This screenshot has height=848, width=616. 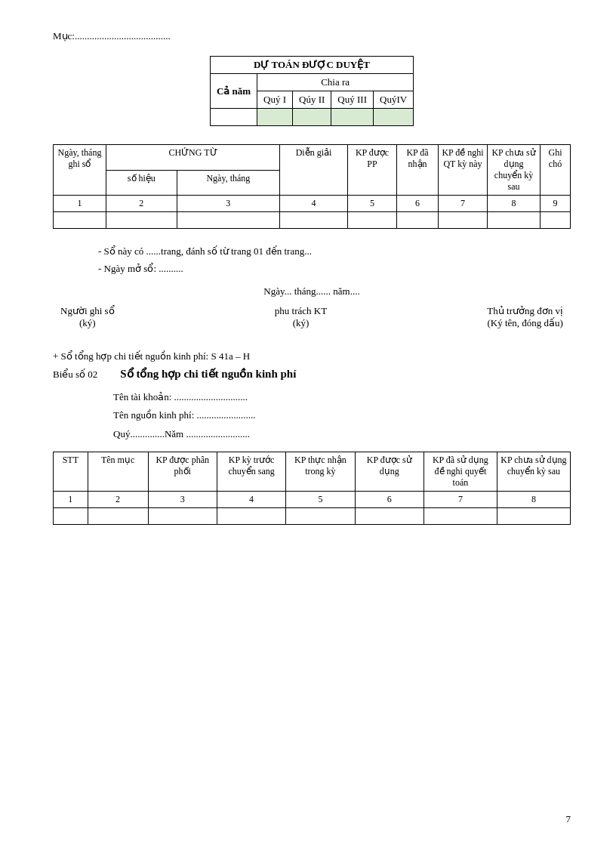 What do you see at coordinates (71, 499) in the screenshot?
I see `summary-num1: 1` at bounding box center [71, 499].